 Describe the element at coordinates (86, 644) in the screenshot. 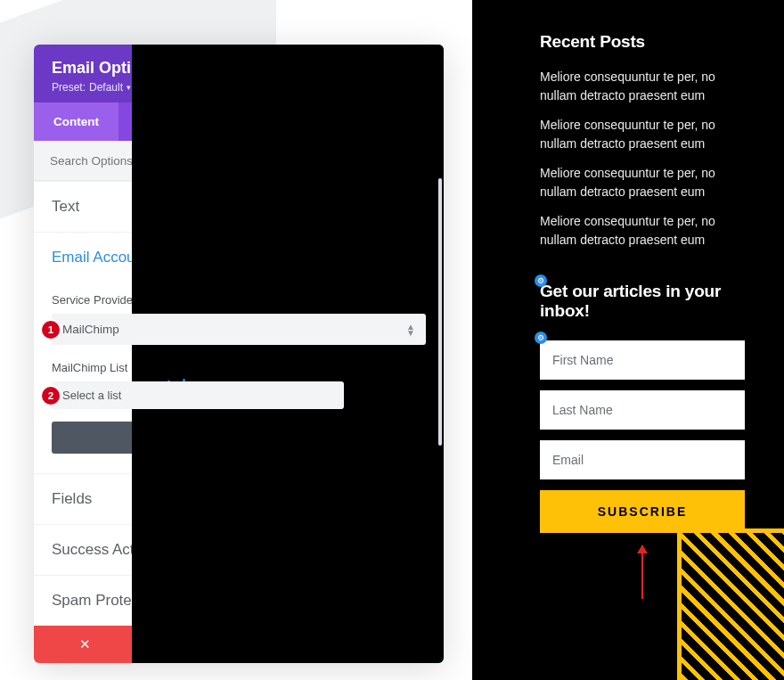

I see `cancel-button: ✕` at that location.